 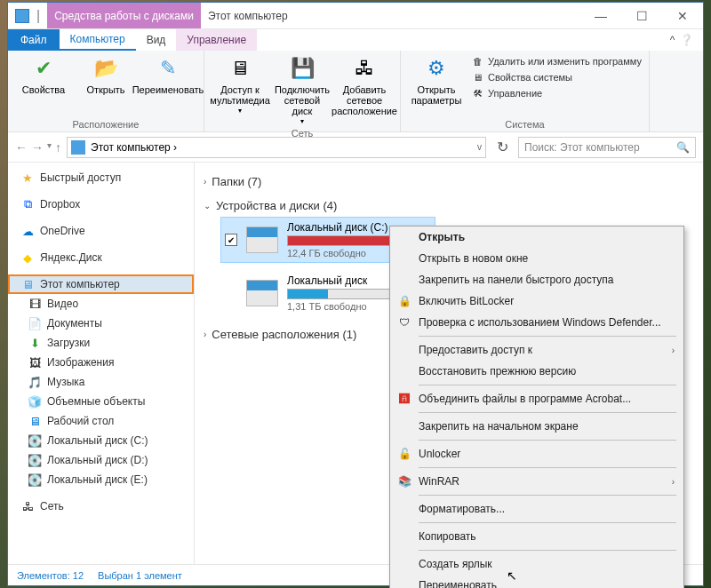 What do you see at coordinates (168, 68) in the screenshot?
I see `rename-icon: ✎` at bounding box center [168, 68].